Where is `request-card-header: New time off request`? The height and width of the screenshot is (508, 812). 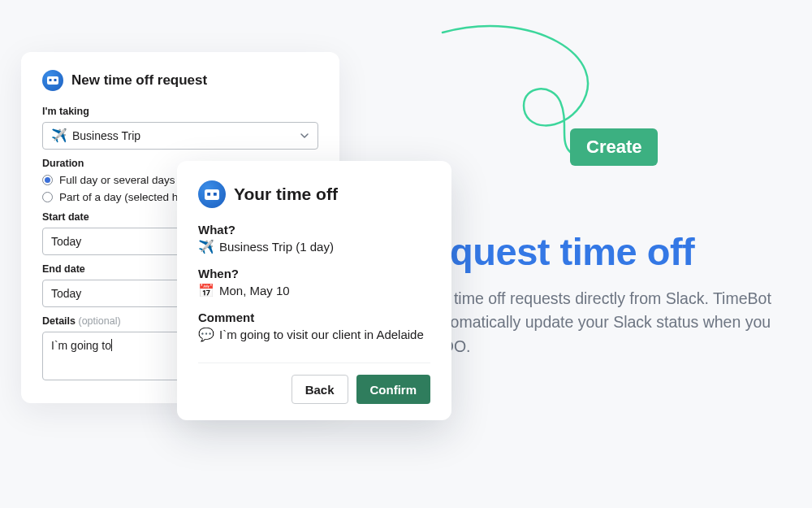
request-card-header: New time off request is located at coordinates (180, 80).